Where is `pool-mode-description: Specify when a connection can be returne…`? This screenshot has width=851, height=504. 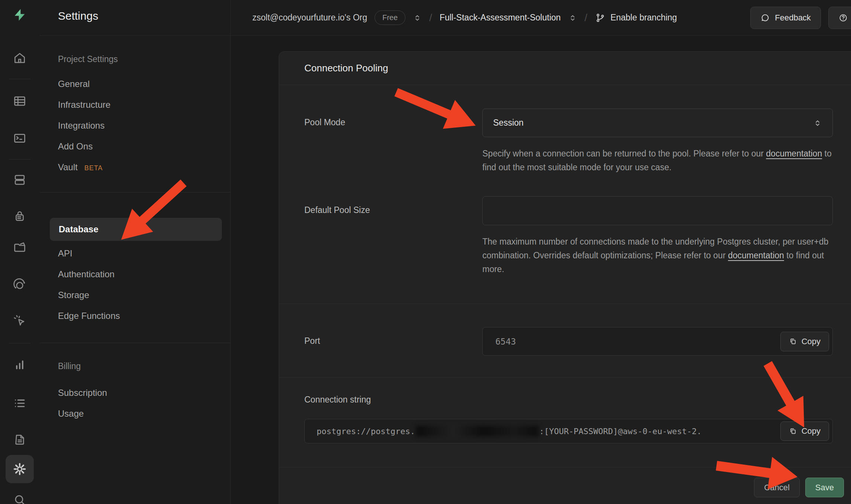
pool-mode-description: Specify when a connection can be returne… is located at coordinates (658, 161).